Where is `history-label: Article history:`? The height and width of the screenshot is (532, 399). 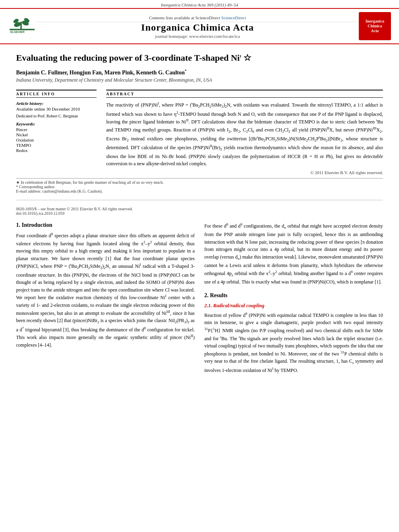 history-label: Article history: is located at coordinates (56, 103).